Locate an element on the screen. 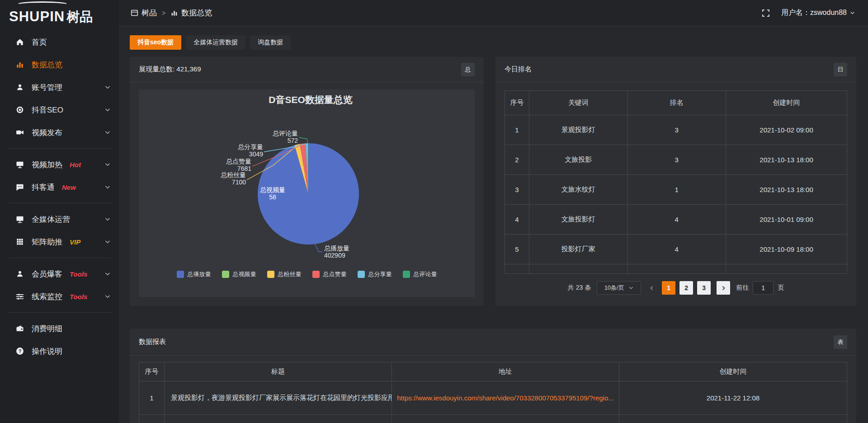 Image resolution: width=868 pixels, height=423 pixels. legend-item-0: 总播放量 is located at coordinates (194, 274).